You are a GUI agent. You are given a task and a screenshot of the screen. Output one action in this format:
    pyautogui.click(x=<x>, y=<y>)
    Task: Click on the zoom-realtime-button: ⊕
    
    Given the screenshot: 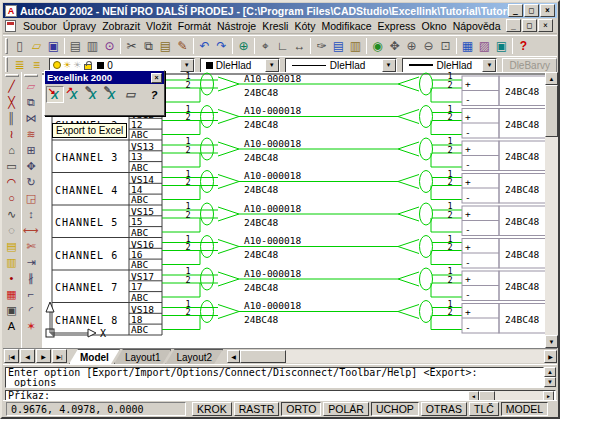 What is the action you would take?
    pyautogui.click(x=412, y=46)
    